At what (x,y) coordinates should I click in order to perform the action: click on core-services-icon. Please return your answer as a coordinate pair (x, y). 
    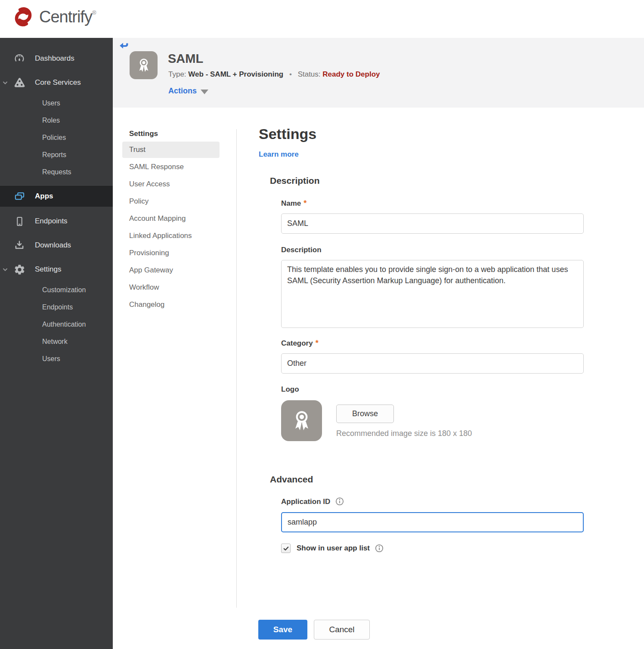
    Looking at the image, I should click on (19, 83).